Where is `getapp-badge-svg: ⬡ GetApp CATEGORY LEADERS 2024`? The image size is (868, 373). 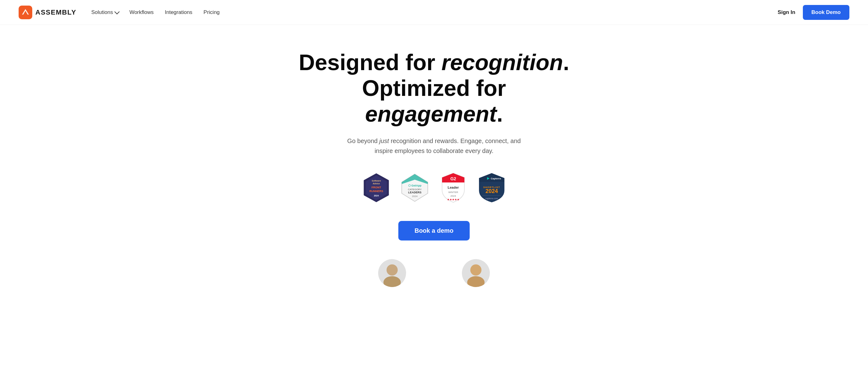
getapp-badge-svg: ⬡ GetApp CATEGORY LEADERS 2024 is located at coordinates (415, 188).